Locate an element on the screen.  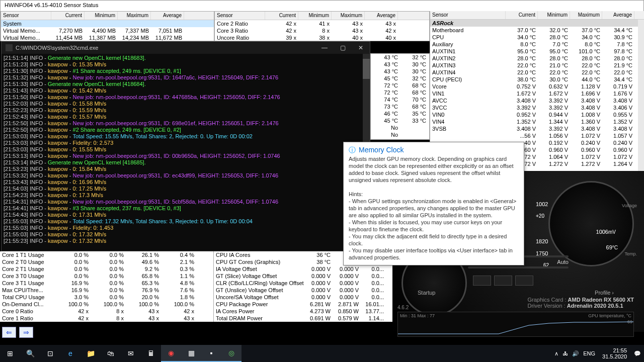
sensor-row: Virtual Memo... 7,270 MB 4,490 MB 7,337 … is located at coordinates (108, 31).